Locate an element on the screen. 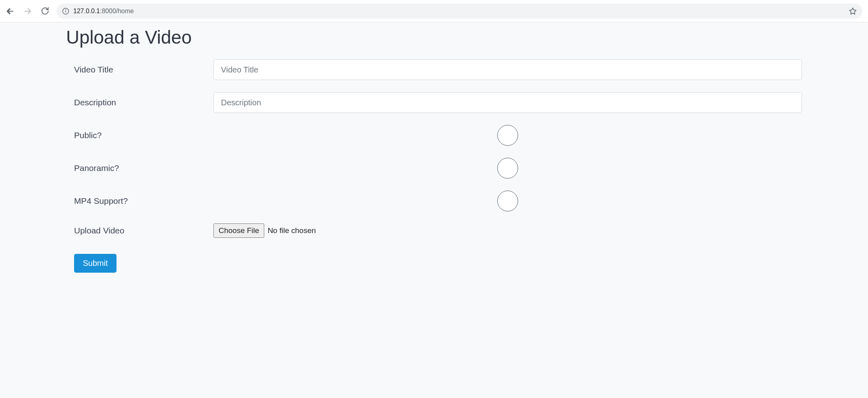 Image resolution: width=868 pixels, height=398 pixels. mp4-support-label: MP4 Support? is located at coordinates (144, 201).